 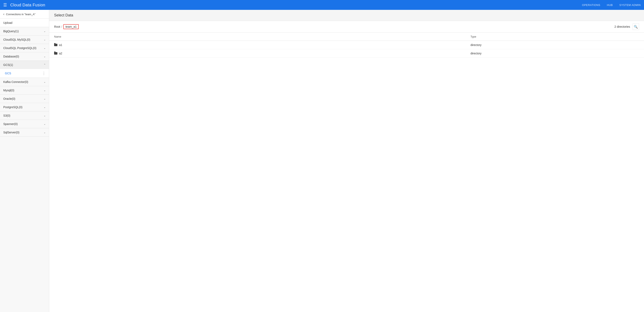 What do you see at coordinates (612, 5) in the screenshot?
I see `nav-links: OPERATIONS HUB SYSTEM ADMIN` at bounding box center [612, 5].